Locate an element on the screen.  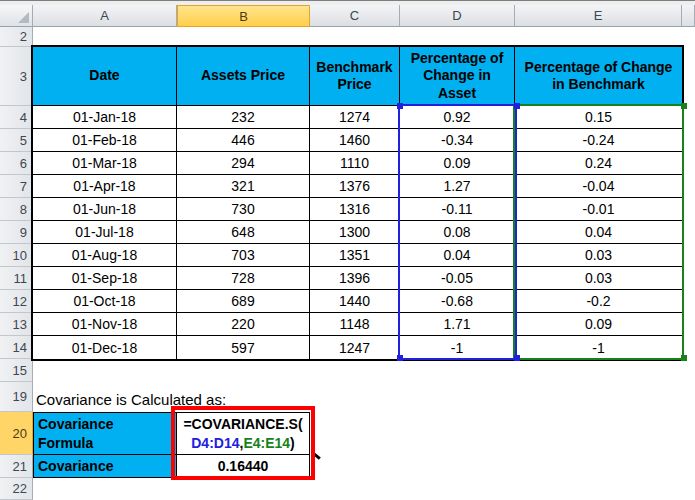
cell-pct-change-asset: 1.71 is located at coordinates (458, 324).